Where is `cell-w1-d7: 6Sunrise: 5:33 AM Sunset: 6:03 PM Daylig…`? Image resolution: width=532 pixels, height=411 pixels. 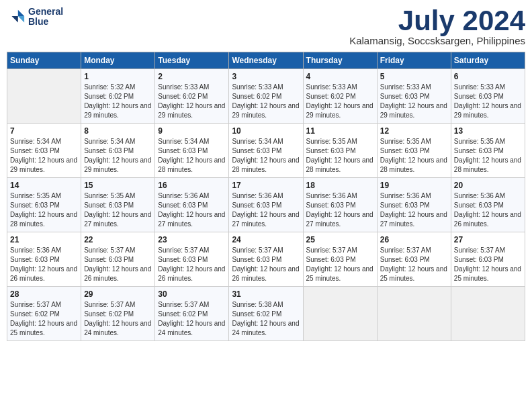 cell-w1-d7: 6Sunrise: 5:33 AM Sunset: 6:03 PM Daylig… is located at coordinates (488, 97).